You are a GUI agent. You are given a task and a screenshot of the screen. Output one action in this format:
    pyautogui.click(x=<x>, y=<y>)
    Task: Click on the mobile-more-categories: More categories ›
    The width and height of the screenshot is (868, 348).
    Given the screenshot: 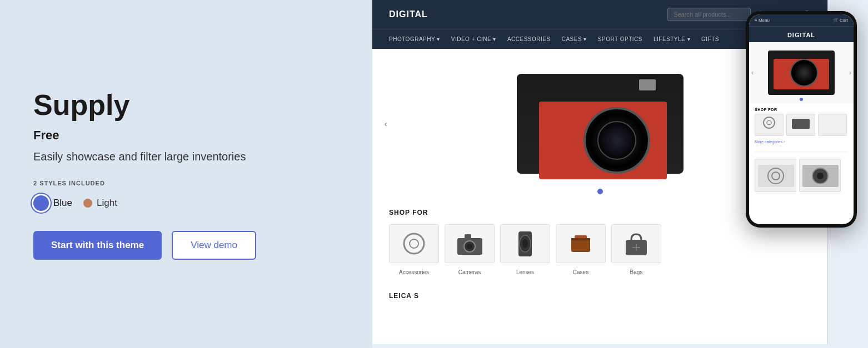 What is the action you would take?
    pyautogui.click(x=801, y=142)
    